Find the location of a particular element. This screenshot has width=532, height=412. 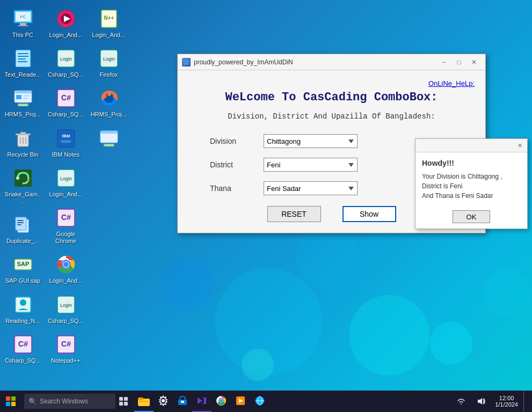

desktop-icon-csharp-sq4: C# Notepad++ is located at coordinates (65, 349).